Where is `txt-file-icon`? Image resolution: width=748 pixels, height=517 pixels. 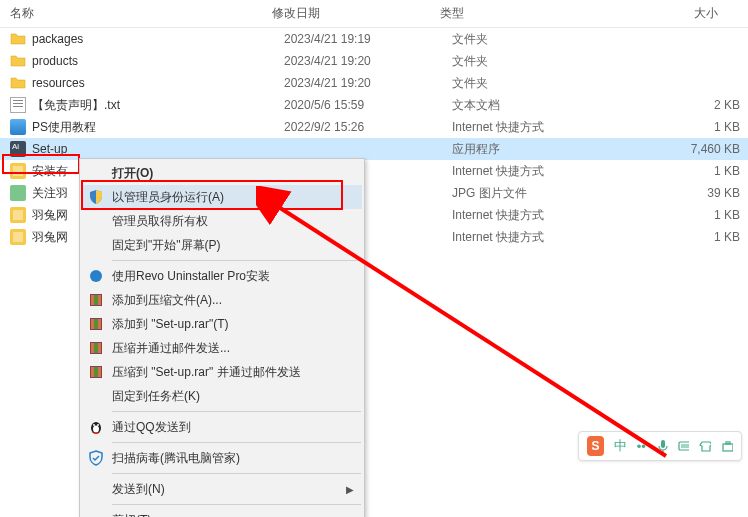 txt-file-icon is located at coordinates (18, 105).